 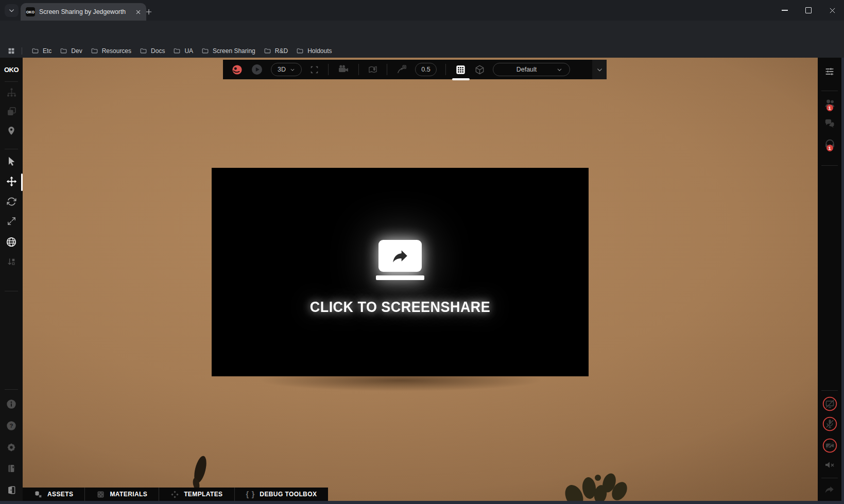 What do you see at coordinates (229, 50) in the screenshot?
I see `bookmark-folder-screen-sharing: Screen Sharing` at bounding box center [229, 50].